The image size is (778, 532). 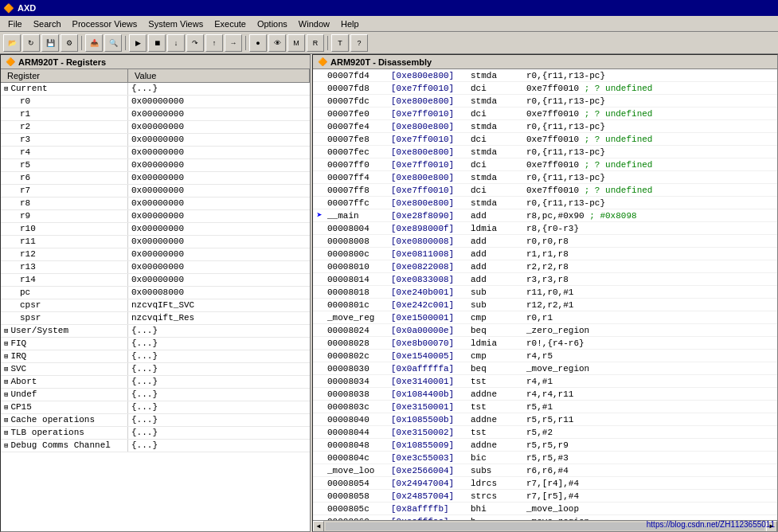 What do you see at coordinates (545, 331) in the screenshot?
I see `disassembly-row: 00008024[0x0a00000e]beq_zero_region` at bounding box center [545, 331].